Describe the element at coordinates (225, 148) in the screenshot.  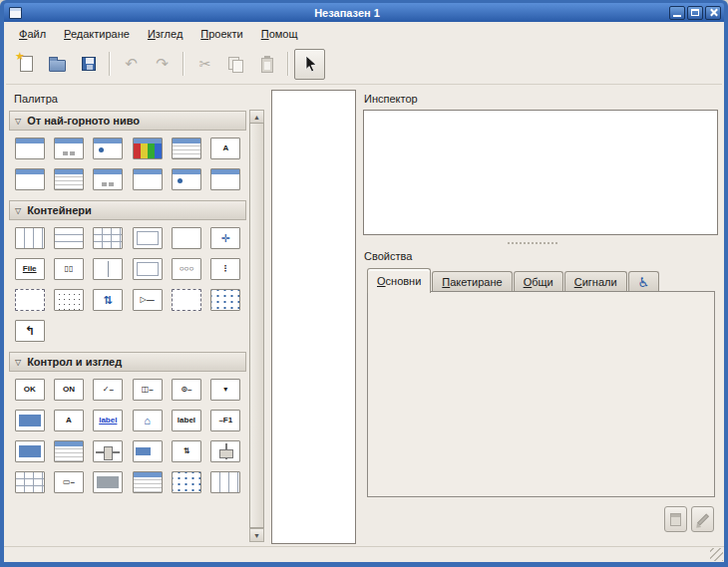
I see `font-selection-dialog: A` at that location.